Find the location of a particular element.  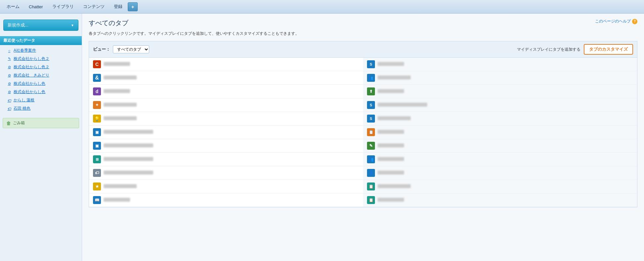

tab-name-8-right is located at coordinates (391, 173).